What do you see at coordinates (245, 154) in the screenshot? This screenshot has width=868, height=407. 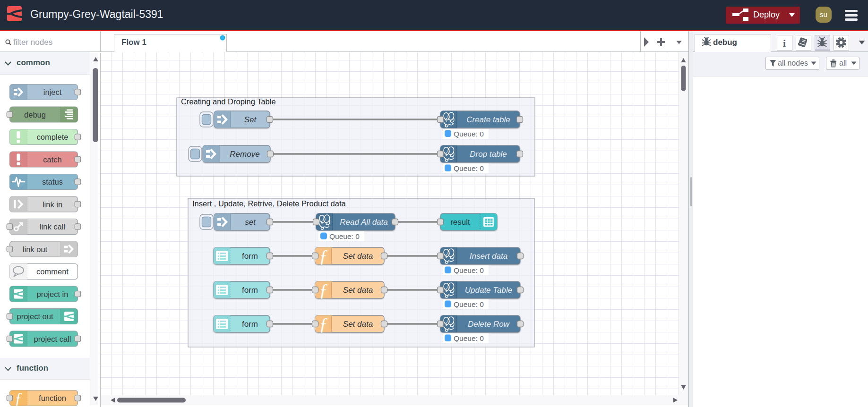 I see `svg-text: Remove` at bounding box center [245, 154].